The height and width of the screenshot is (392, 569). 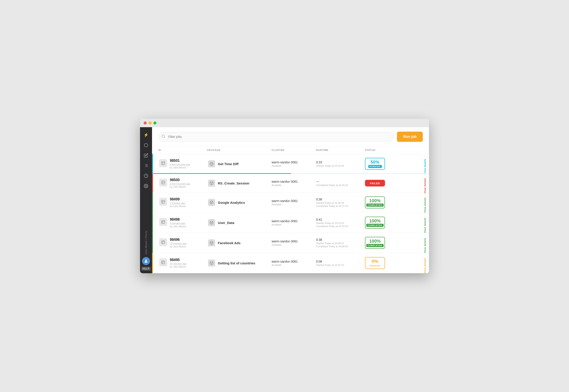 I want to click on runtime-value: 0:38, so click(x=340, y=240).